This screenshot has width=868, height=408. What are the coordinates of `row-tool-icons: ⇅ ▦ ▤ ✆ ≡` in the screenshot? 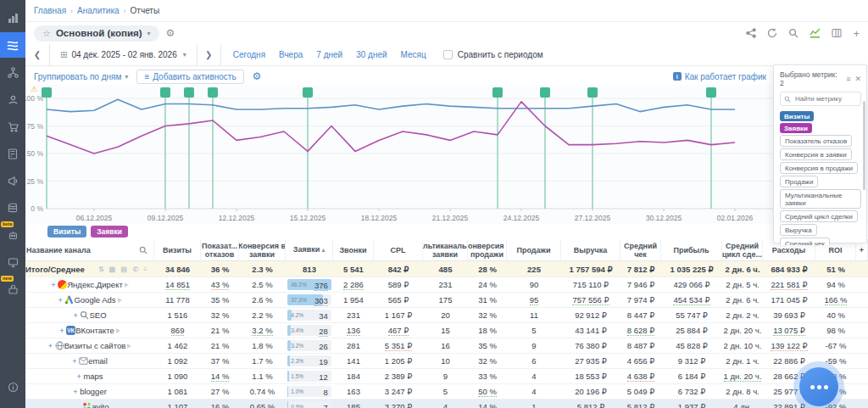 It's located at (126, 270).